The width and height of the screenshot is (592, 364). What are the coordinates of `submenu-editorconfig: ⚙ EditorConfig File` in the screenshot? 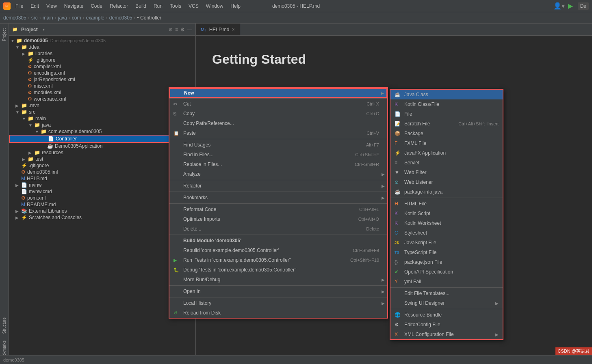 It's located at (447, 325).